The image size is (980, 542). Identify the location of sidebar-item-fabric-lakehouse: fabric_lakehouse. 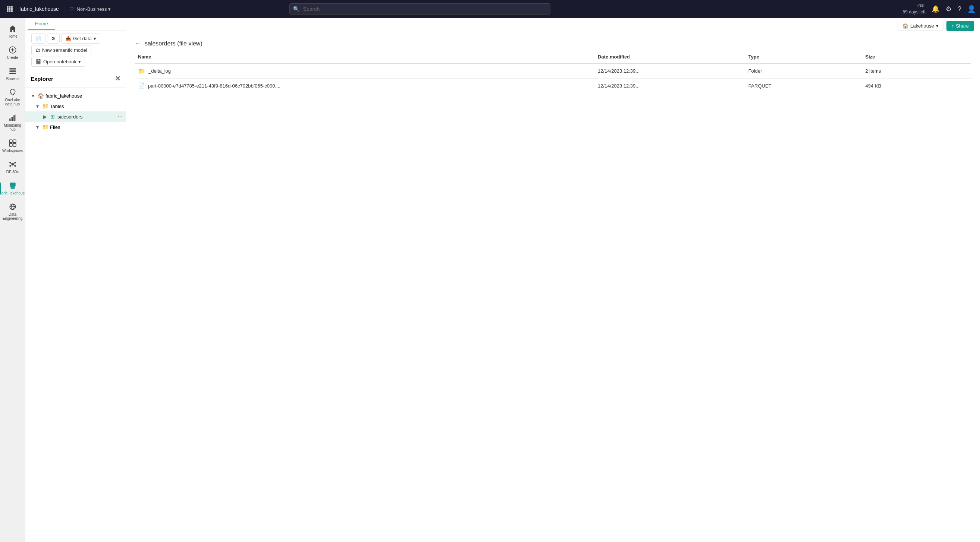
(13, 188).